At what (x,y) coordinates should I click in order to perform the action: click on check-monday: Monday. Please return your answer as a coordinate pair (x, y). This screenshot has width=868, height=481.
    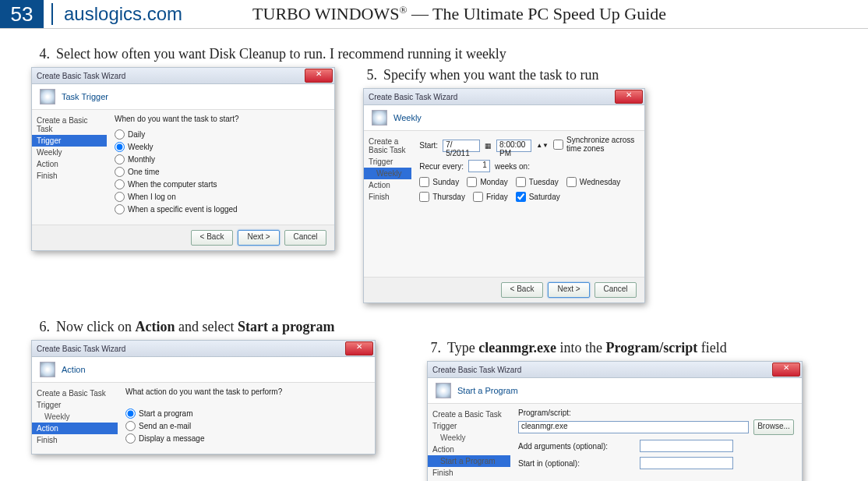
    Looking at the image, I should click on (488, 182).